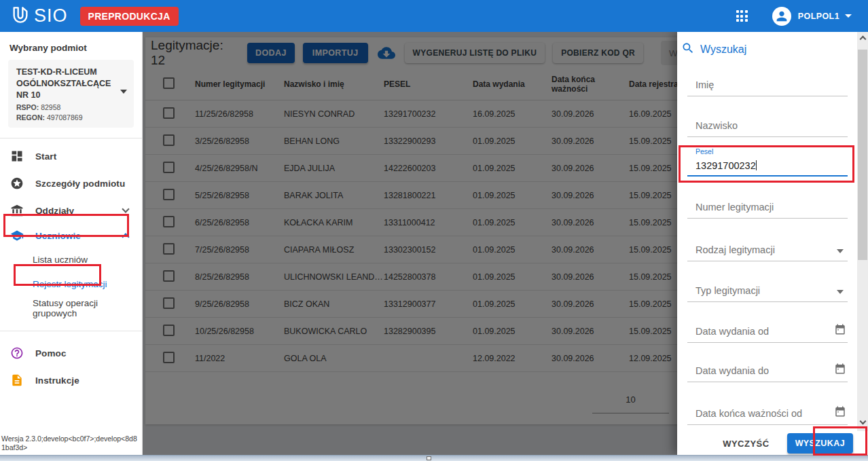  Describe the element at coordinates (67, 84) in the screenshot. I see `entity-name: TEST-KD-R-LICEUM OGÓLNOKSZTAŁCĄCE NR 10` at that location.